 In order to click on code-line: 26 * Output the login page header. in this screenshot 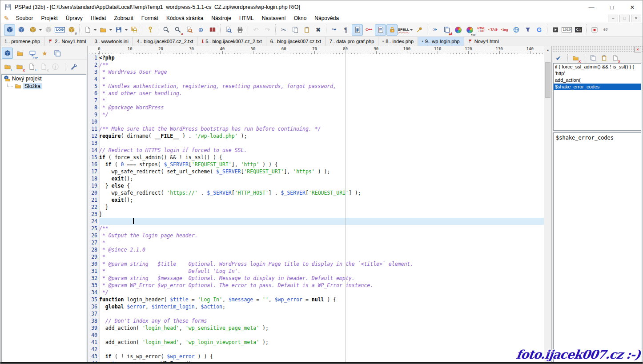, I will do `click(316, 236)`.